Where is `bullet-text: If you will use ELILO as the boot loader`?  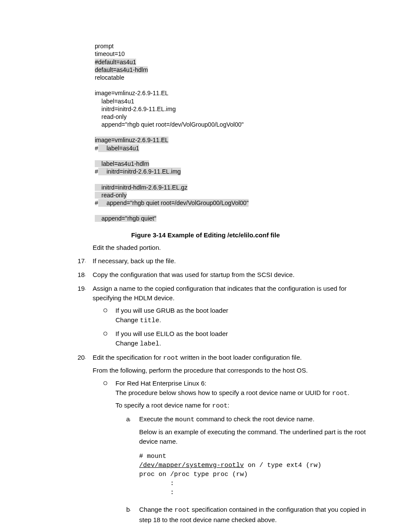 bullet-text: If you will use ELILO as the boot loader is located at coordinates (244, 334).